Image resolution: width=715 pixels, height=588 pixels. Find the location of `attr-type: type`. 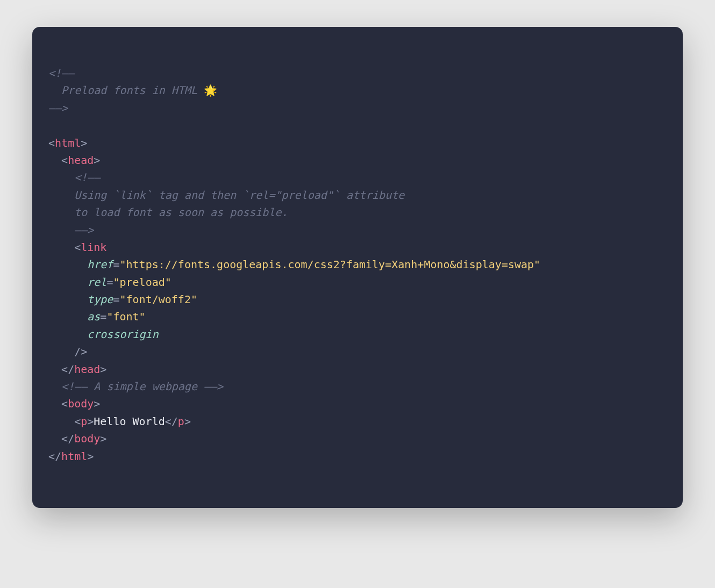

attr-type: type is located at coordinates (100, 299).